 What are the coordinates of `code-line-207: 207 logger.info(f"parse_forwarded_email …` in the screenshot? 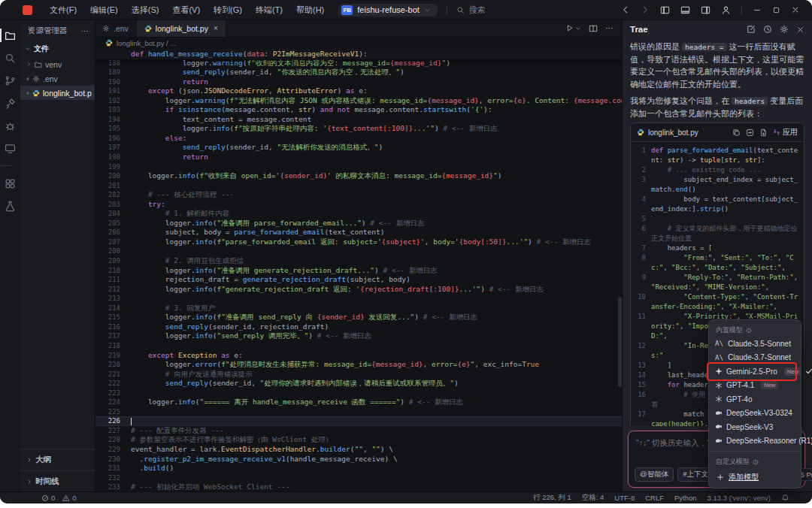 It's located at (359, 242).